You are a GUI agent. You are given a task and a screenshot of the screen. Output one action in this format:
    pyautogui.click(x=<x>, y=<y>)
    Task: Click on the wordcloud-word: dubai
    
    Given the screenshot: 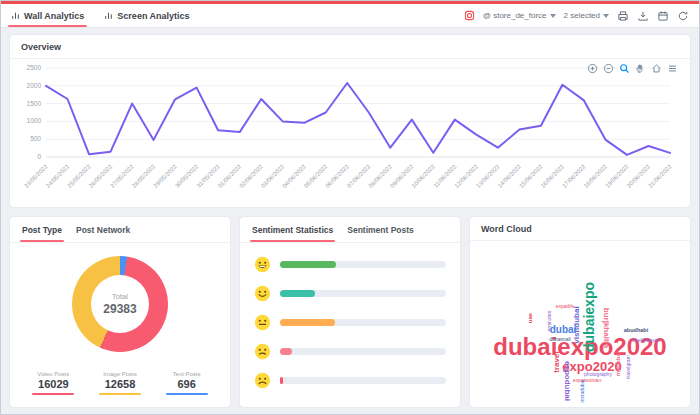 What is the action you would take?
    pyautogui.click(x=564, y=330)
    